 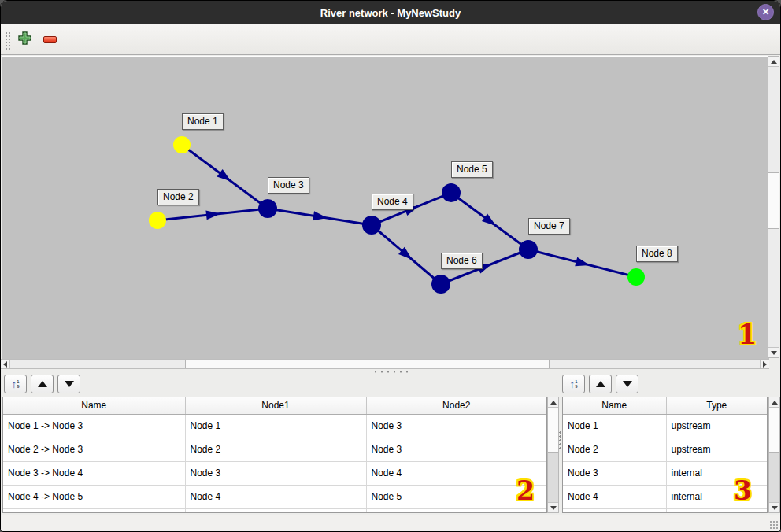 I want to click on node-label: Node 3, so click(x=288, y=186).